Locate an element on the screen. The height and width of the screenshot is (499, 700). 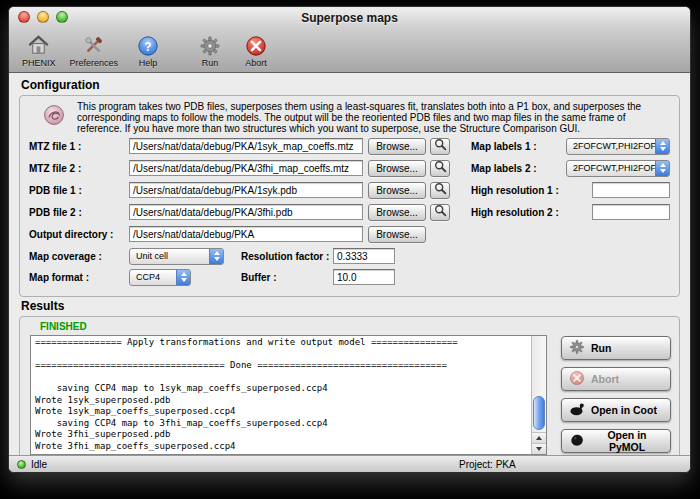
high-resolution-2-group: High resolution 2 : is located at coordinates (570, 212).